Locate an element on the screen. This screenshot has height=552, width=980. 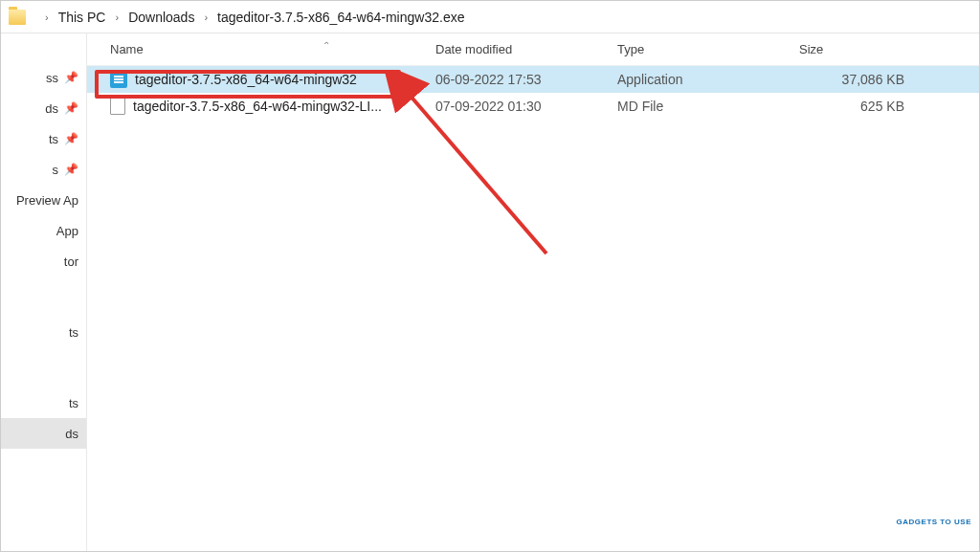
sidebar: ss📌 ds📌 ts📌 s📌 Preview Ap App tor ts ts … is located at coordinates (44, 293).